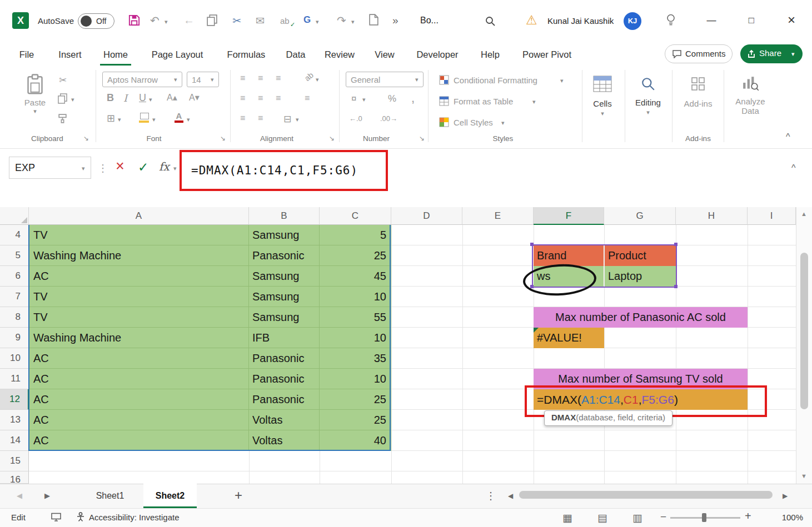  I want to click on copy-button, so click(62, 100).